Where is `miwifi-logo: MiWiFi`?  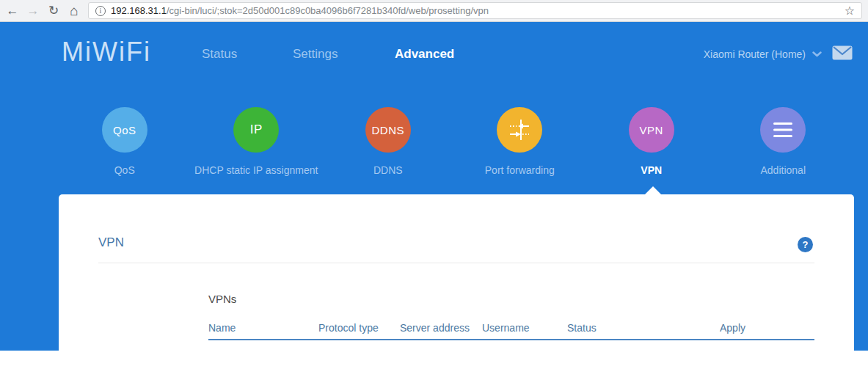
miwifi-logo: MiWiFi is located at coordinates (106, 52).